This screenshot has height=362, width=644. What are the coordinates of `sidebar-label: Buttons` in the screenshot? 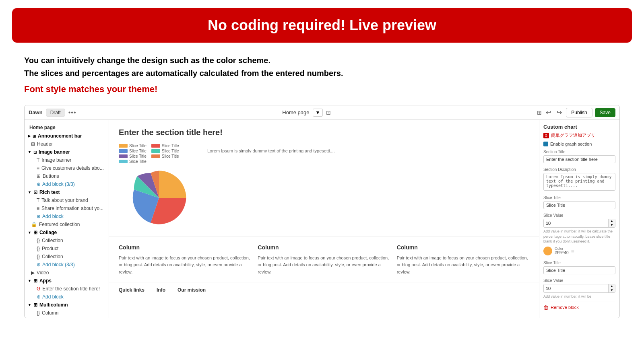 It's located at (51, 176).